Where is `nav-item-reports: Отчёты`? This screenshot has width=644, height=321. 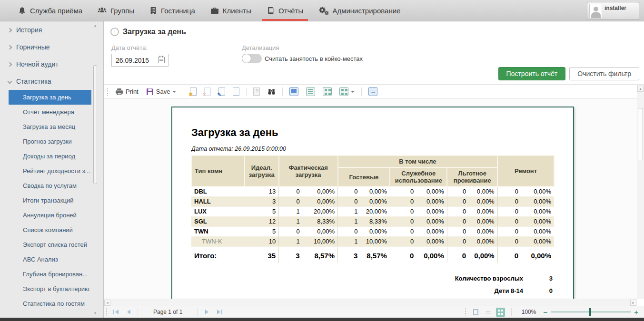
nav-item-reports: Отчёты is located at coordinates (285, 10).